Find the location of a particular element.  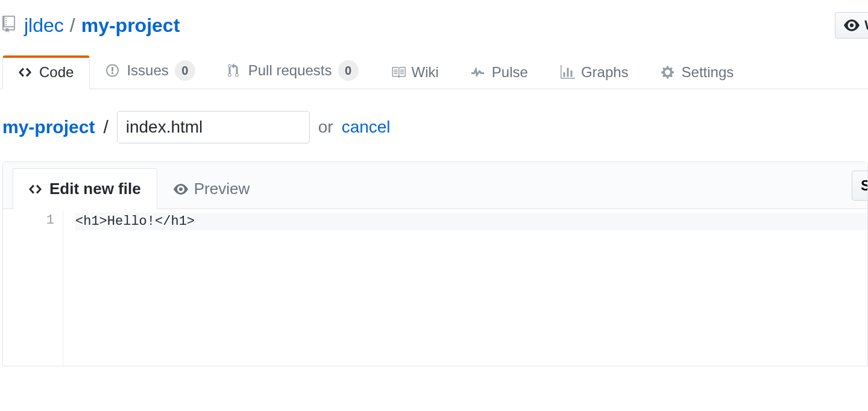

tab-graphs: Graphs is located at coordinates (594, 72).